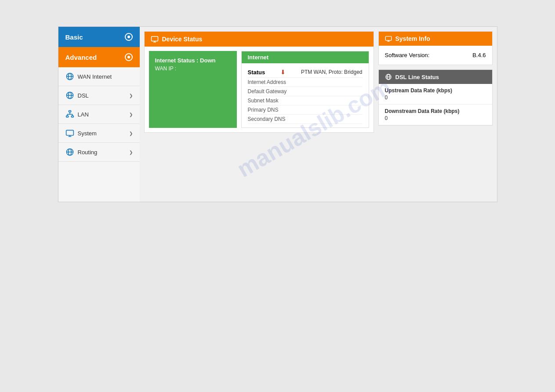  What do you see at coordinates (435, 98) in the screenshot?
I see `dsl-line-status-box: DSL Line Status Upstream Data Rate (kbps…` at bounding box center [435, 98].